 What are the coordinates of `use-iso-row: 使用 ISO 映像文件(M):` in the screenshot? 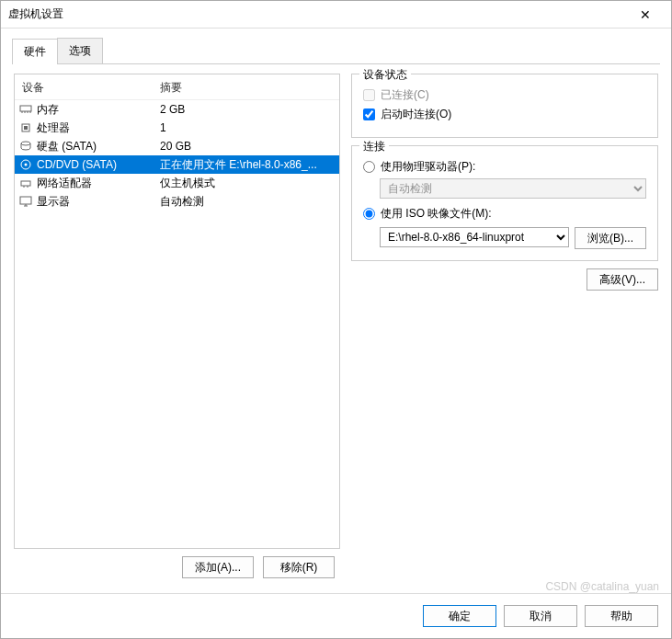 It's located at (505, 213).